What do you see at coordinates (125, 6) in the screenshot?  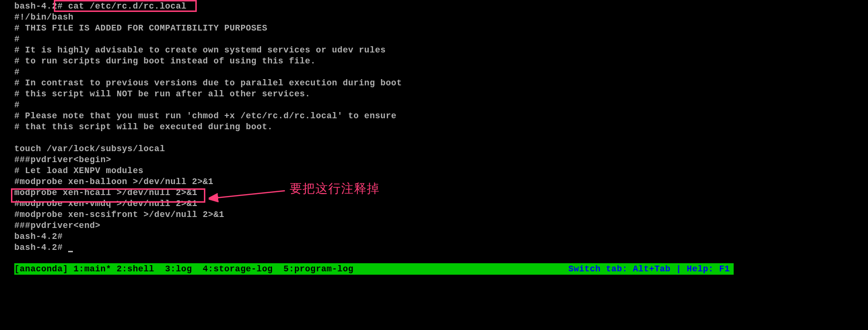 I see `command-text: cat /etc/rc.d/rc.local` at bounding box center [125, 6].